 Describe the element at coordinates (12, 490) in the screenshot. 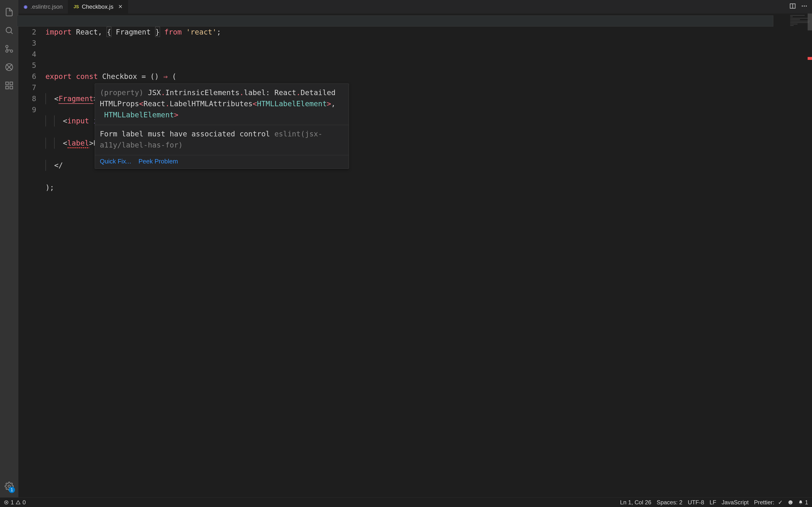

I see `settings-badge: 1` at that location.